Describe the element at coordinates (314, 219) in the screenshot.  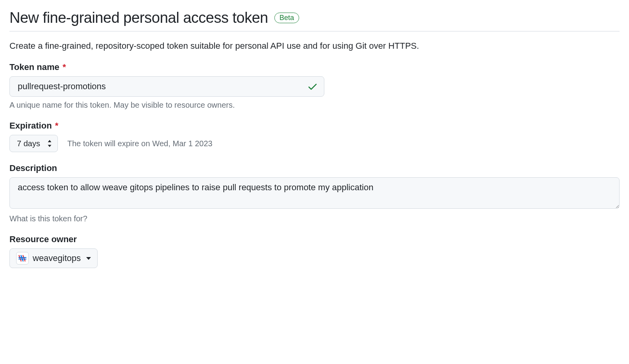
I see `description-help: What is this token for?` at that location.